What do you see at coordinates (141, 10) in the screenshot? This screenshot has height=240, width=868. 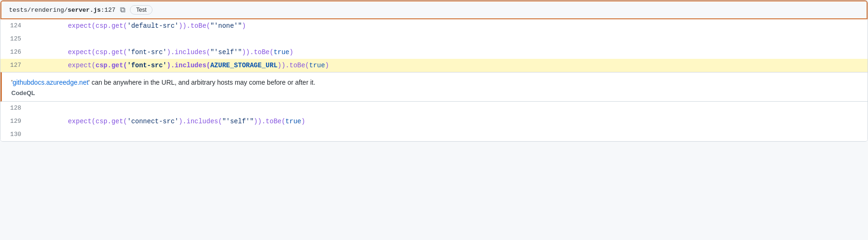 I see `test-button: Test` at bounding box center [141, 10].